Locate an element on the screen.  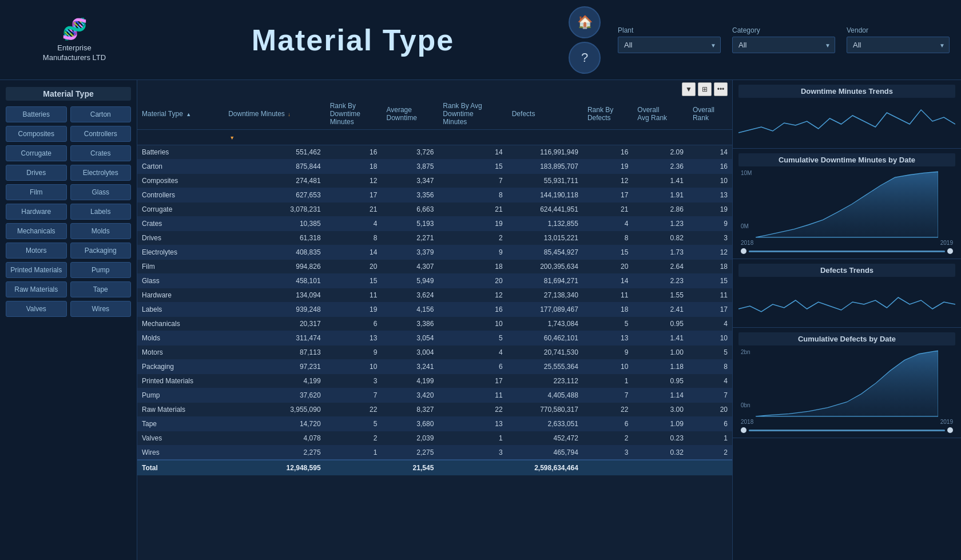
table-toolbar: ▼ ⊞ ••• is located at coordinates (705, 89).